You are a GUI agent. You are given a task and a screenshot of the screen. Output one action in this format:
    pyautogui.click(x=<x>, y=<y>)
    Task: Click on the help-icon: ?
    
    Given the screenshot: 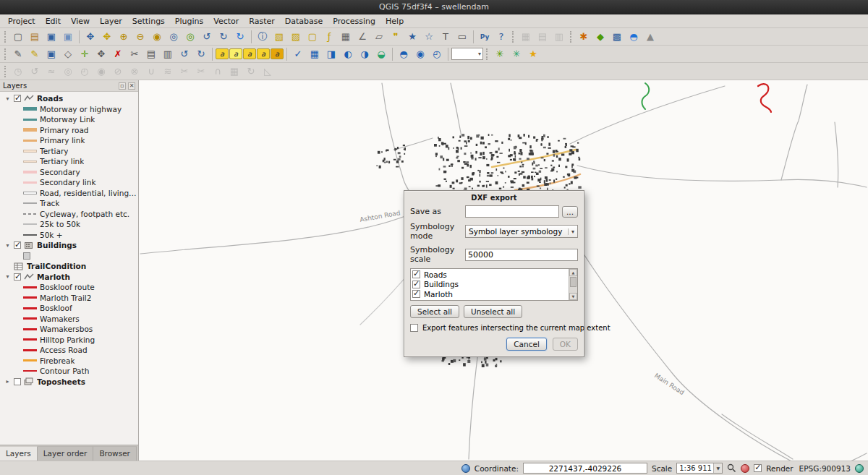 What is the action you would take?
    pyautogui.click(x=501, y=36)
    